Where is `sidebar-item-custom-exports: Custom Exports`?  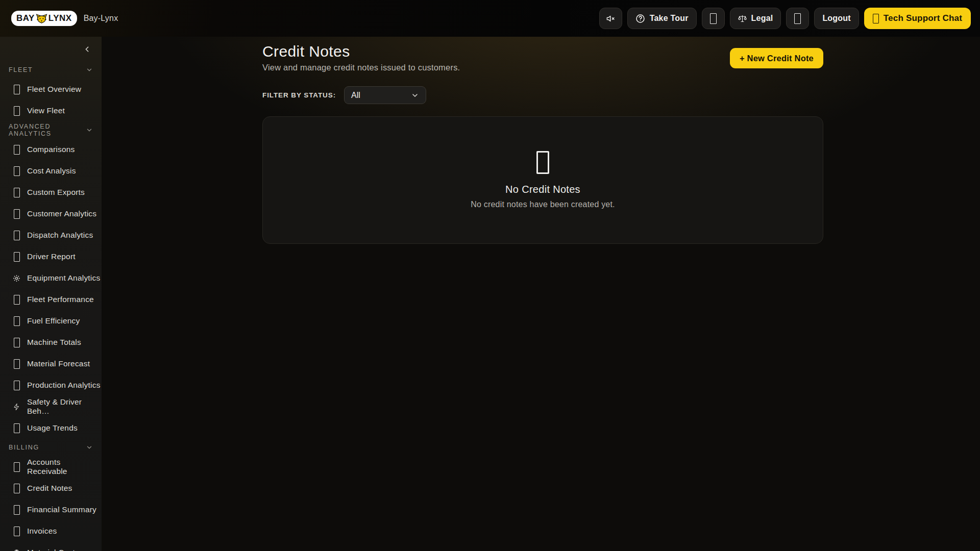 sidebar-item-custom-exports: Custom Exports is located at coordinates (51, 192).